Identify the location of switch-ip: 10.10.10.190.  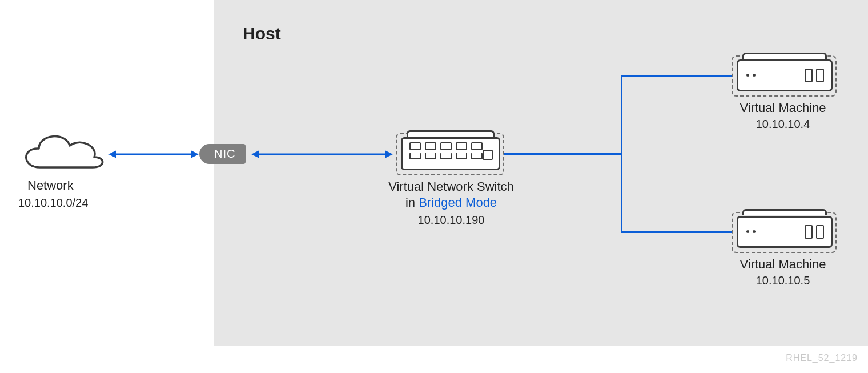
(451, 220).